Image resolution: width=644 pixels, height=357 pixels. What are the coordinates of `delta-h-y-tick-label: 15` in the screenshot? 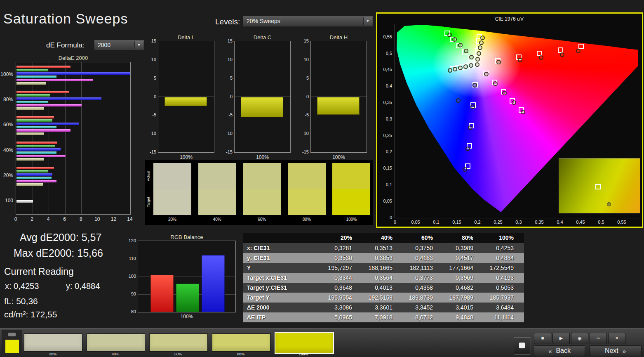 It's located at (306, 41).